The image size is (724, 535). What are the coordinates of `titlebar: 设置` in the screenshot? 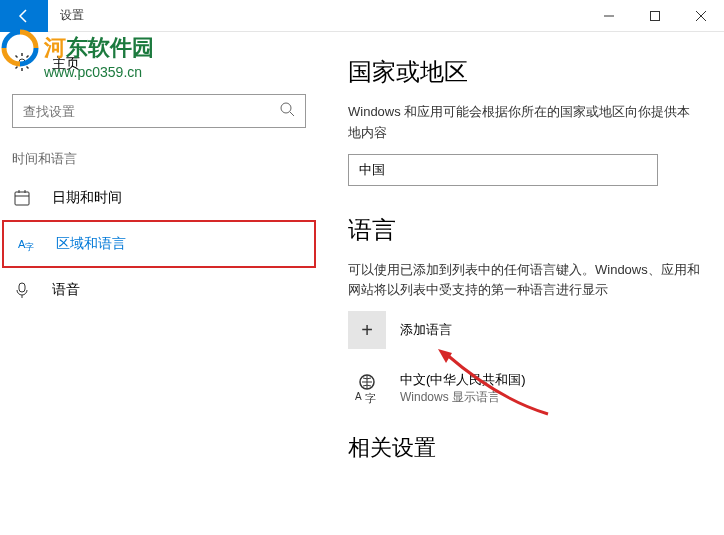 It's located at (362, 16).